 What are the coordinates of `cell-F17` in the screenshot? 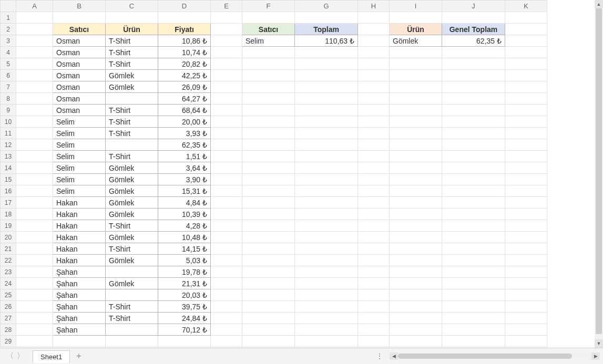 It's located at (269, 203).